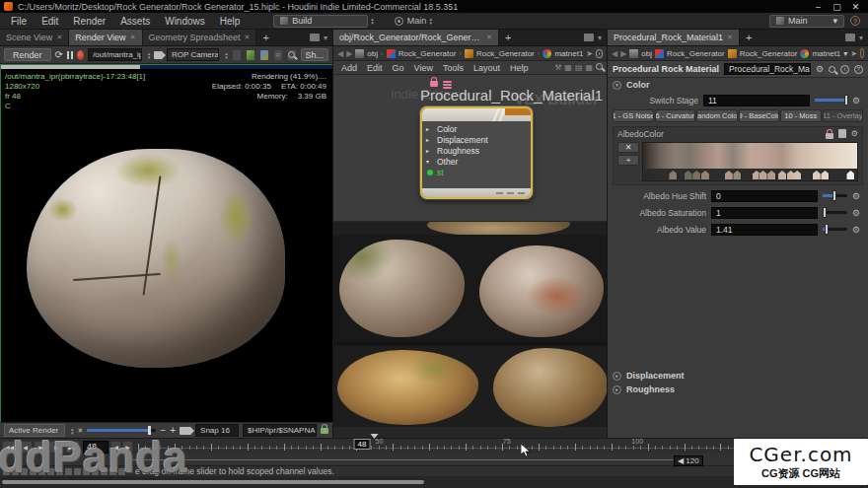  I want to click on tools-icon: ⚒, so click(558, 67).